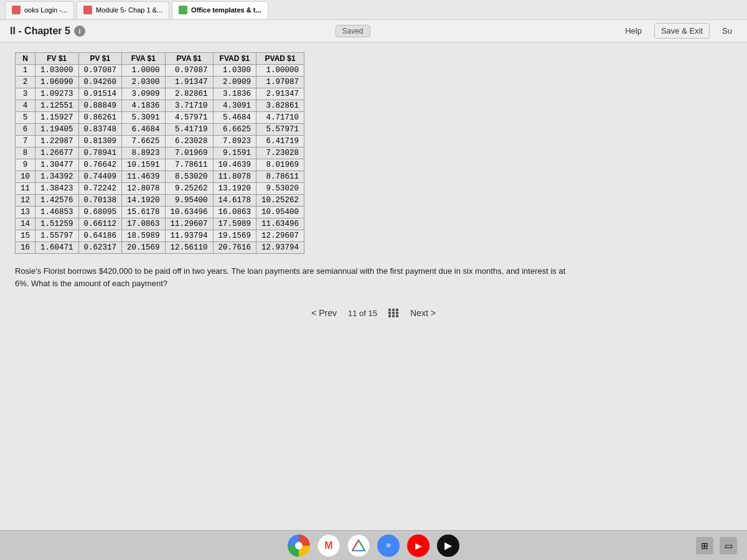 Image resolution: width=747 pixels, height=560 pixels. I want to click on table-cell: 7.8923, so click(235, 142).